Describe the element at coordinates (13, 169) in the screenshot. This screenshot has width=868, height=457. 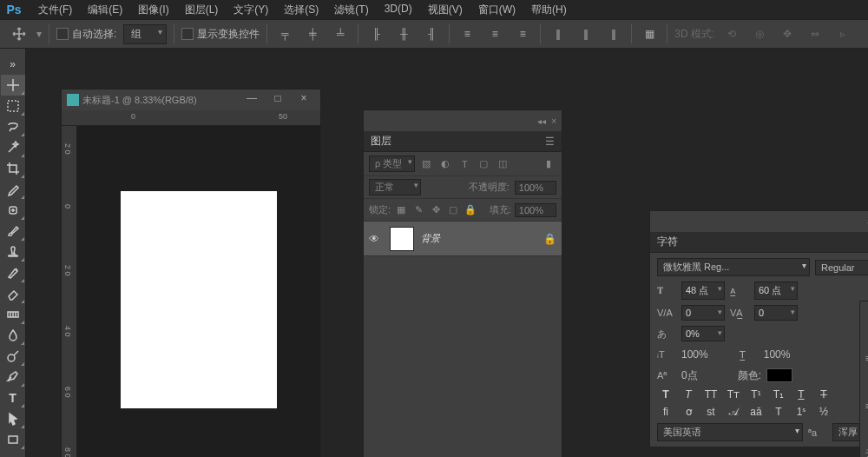
I see `crop-tool` at that location.